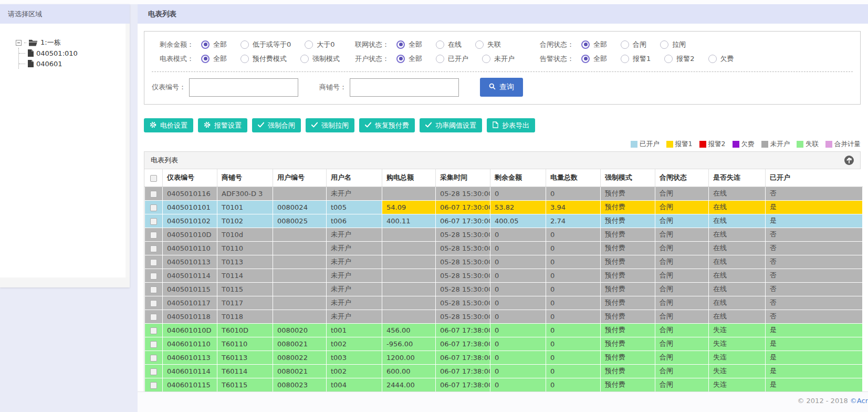 The height and width of the screenshot is (412, 868). Describe the element at coordinates (504, 275) in the screenshot. I see `table-row: 0405010114T0114未开户05-28 15:30:0000预付费合闸在…` at that location.